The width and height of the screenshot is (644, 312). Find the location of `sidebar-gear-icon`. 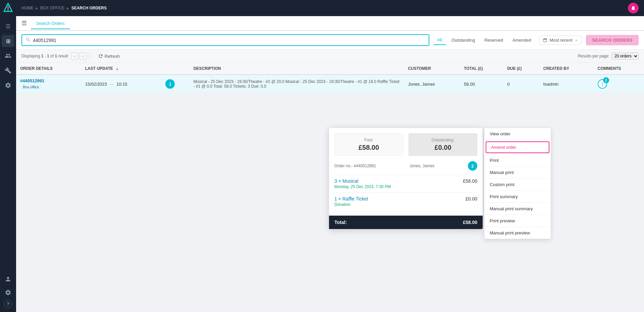

sidebar-gear-icon is located at coordinates (8, 293).